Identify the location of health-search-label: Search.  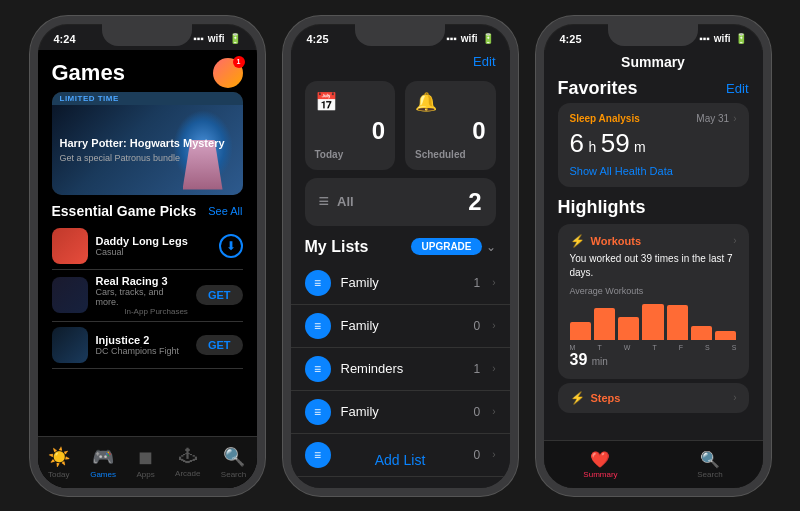
(710, 474).